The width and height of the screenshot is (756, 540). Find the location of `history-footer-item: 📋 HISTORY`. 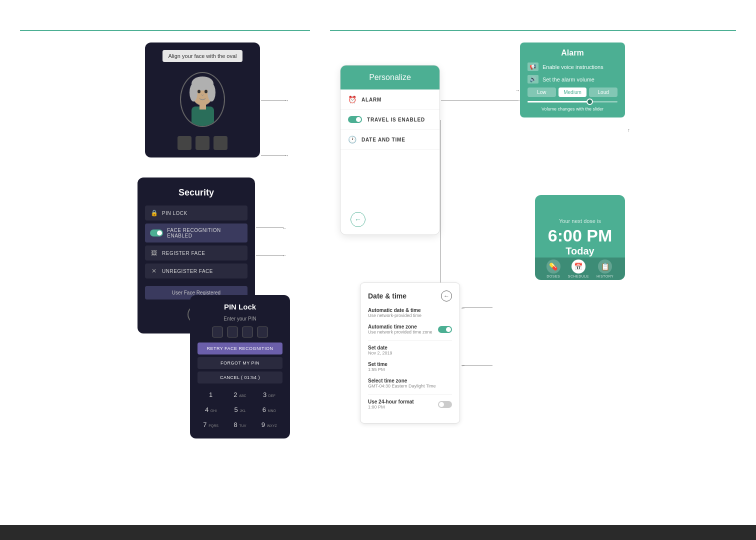

history-footer-item: 📋 HISTORY is located at coordinates (605, 269).